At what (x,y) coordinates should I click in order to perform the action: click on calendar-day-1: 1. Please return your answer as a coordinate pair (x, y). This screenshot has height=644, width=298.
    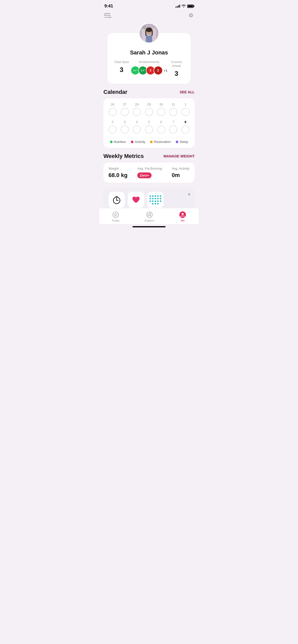
    Looking at the image, I should click on (185, 109).